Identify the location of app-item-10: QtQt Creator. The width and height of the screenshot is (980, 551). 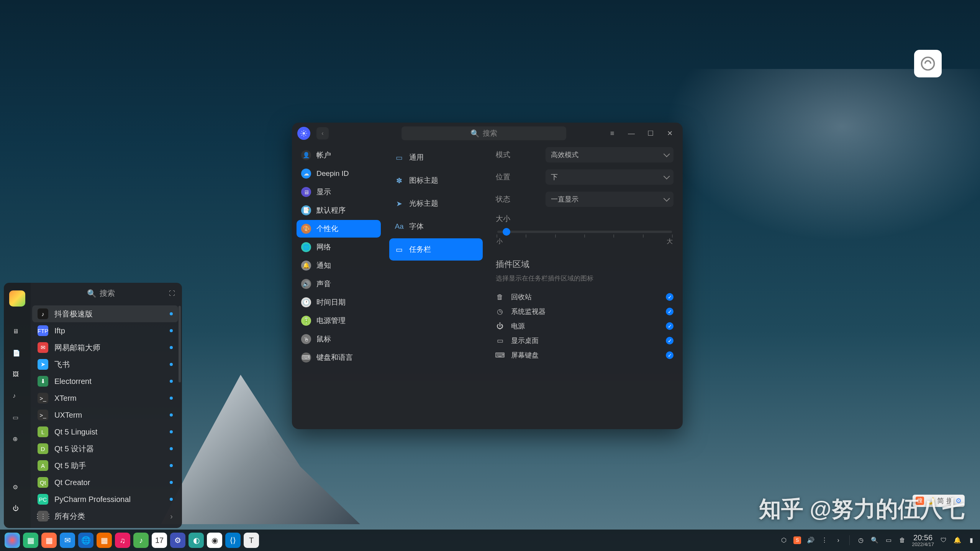
(105, 482).